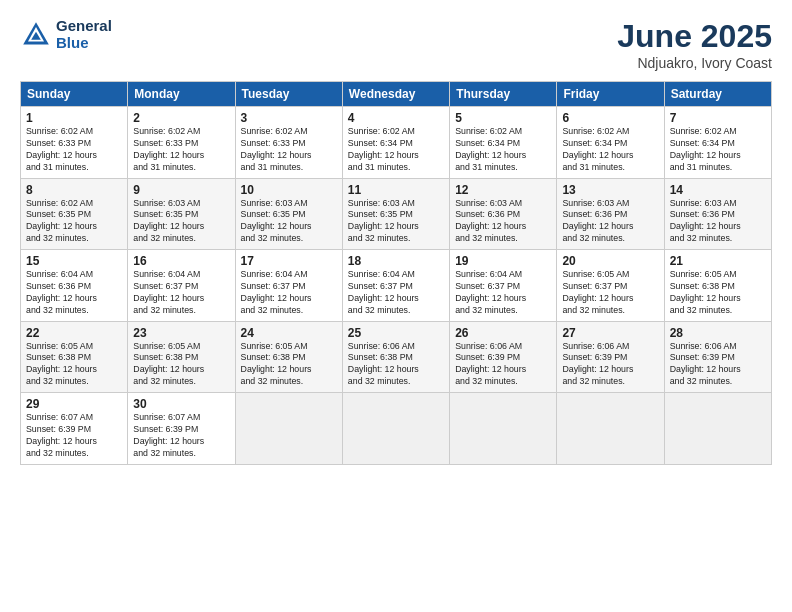  What do you see at coordinates (396, 357) in the screenshot?
I see `calendar-week-4: 22Sunrise: 6:05 AMSunset: 6:38 PMDayligh…` at bounding box center [396, 357].